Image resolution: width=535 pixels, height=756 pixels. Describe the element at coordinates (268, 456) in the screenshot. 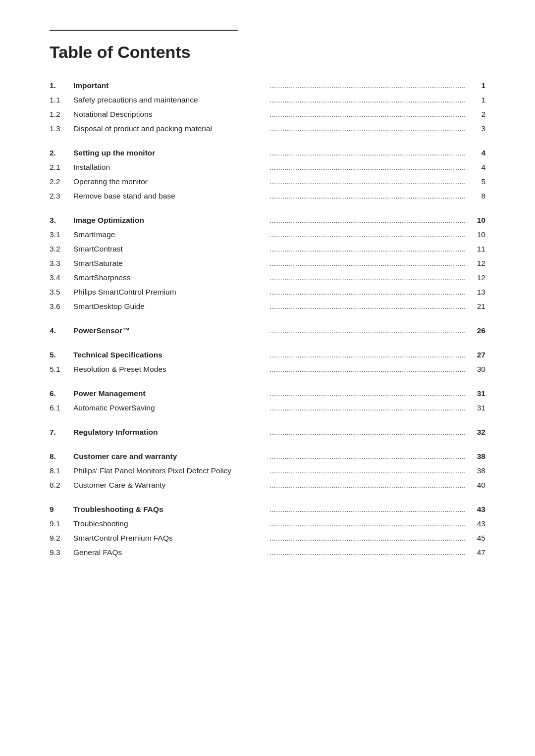

I see `toc-row: 8.Customer care and warranty............…` at that location.